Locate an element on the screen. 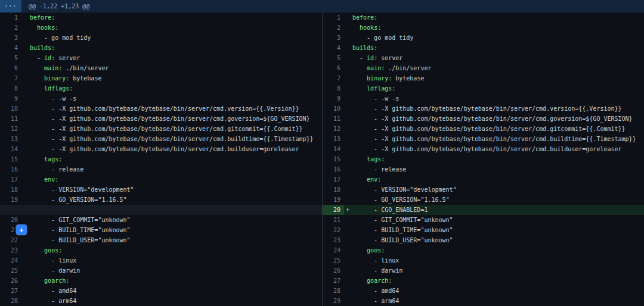 This screenshot has width=644, height=306. yaml-key-token: binary: is located at coordinates (57, 79).